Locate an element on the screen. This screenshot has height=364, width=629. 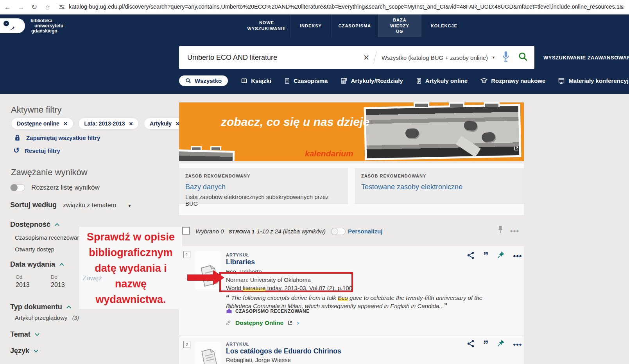
nav-item-nowe-wyszukiwanie: NOWE WYSZUKIWANIE is located at coordinates (267, 26).